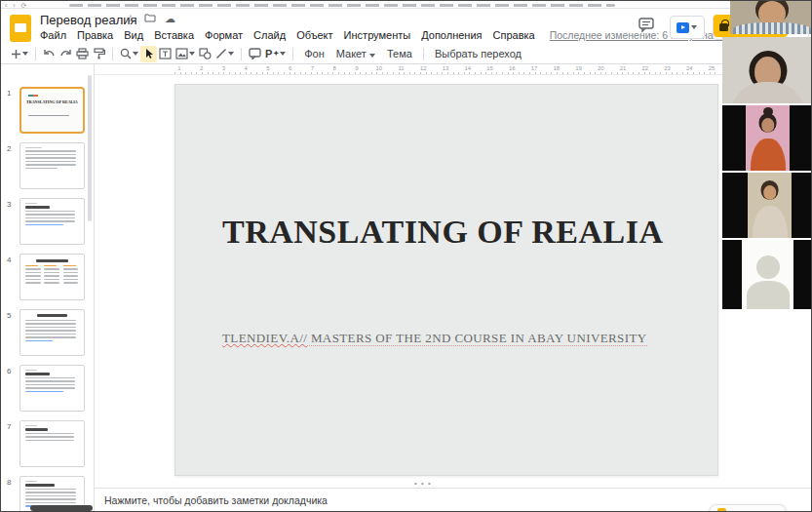  Describe the element at coordinates (768, 267) in the screenshot. I see `avatar-person-icon` at that location.